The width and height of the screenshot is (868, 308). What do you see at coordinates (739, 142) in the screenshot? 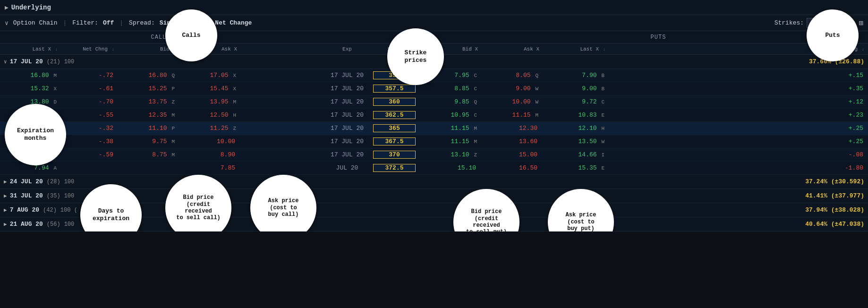
I see `put-netchng: +.25` at bounding box center [739, 142].